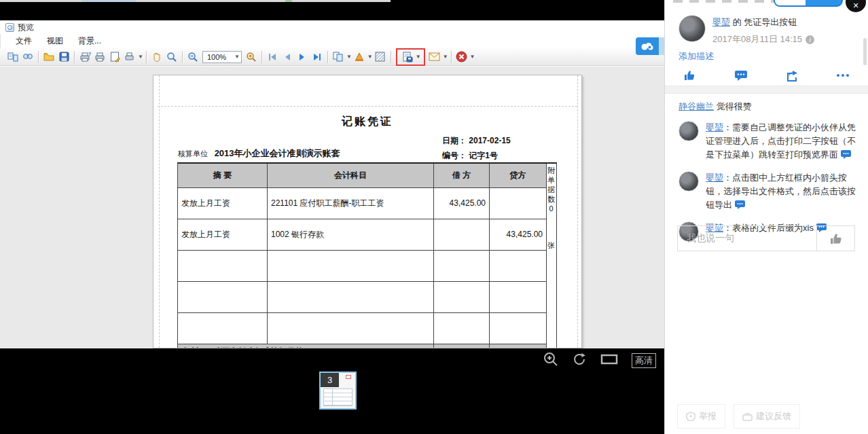 Image resolution: width=868 pixels, height=434 pixels. What do you see at coordinates (262, 57) in the screenshot?
I see `toolbar-separator` at bounding box center [262, 57].